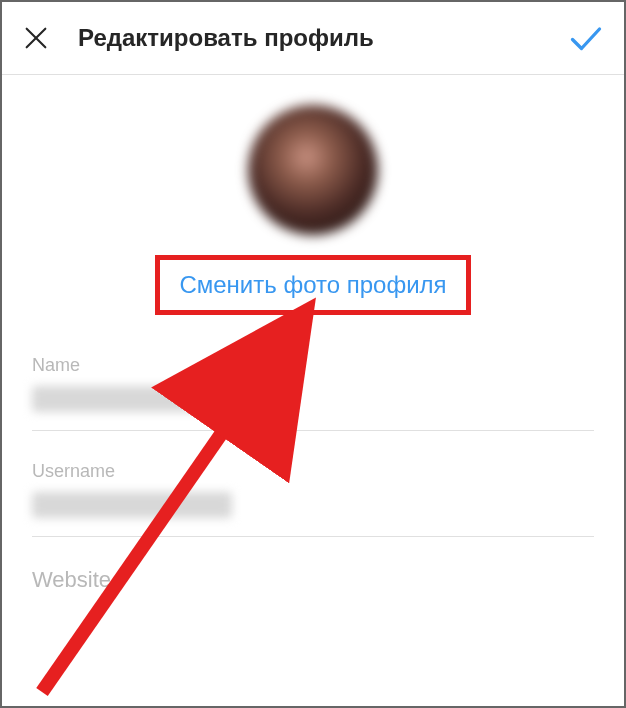 The height and width of the screenshot is (708, 626). Describe the element at coordinates (132, 505) in the screenshot. I see `username-input` at that location.